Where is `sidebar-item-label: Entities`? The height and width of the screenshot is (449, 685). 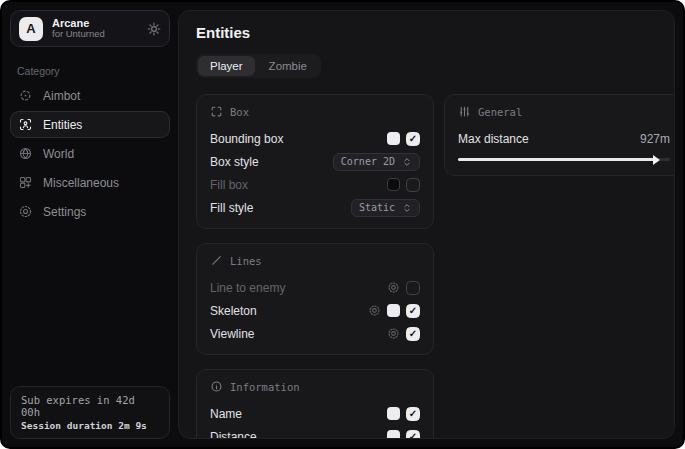 sidebar-item-label: Entities is located at coordinates (62, 125).